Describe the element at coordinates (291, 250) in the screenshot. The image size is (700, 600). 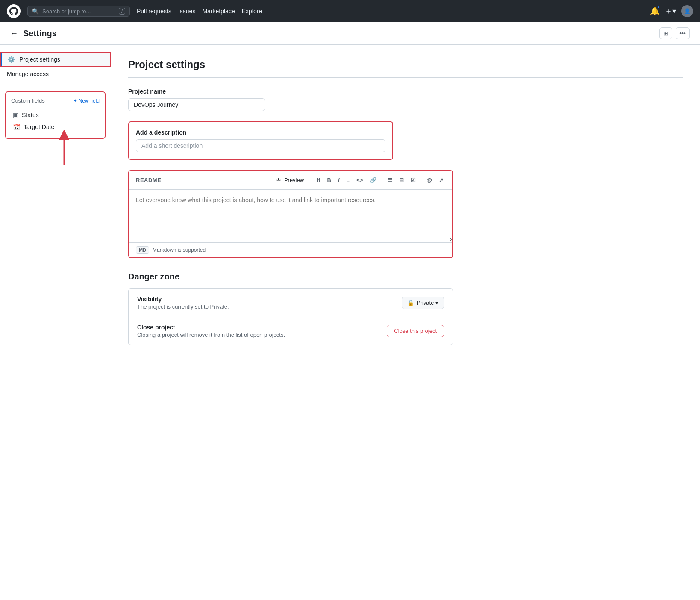
I see `readme-footer: MD Markdown is supported` at that location.